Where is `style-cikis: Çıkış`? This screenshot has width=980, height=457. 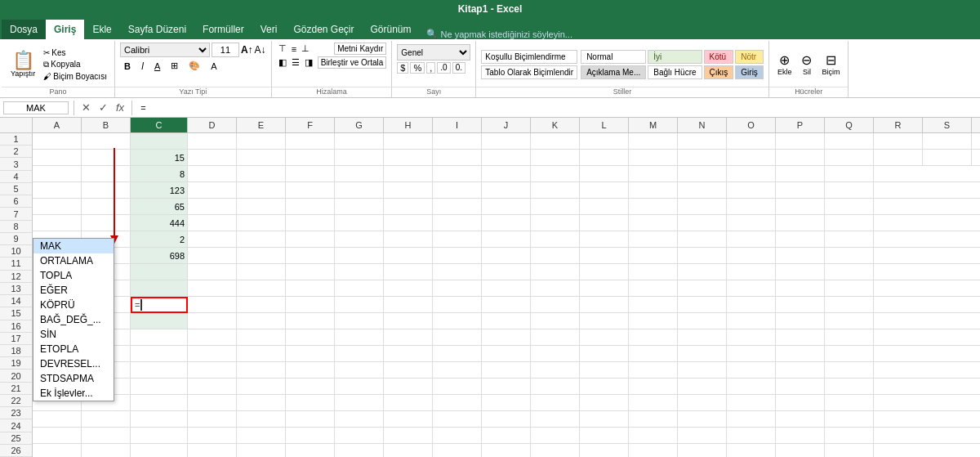
style-cikis: Çıkış is located at coordinates (719, 72).